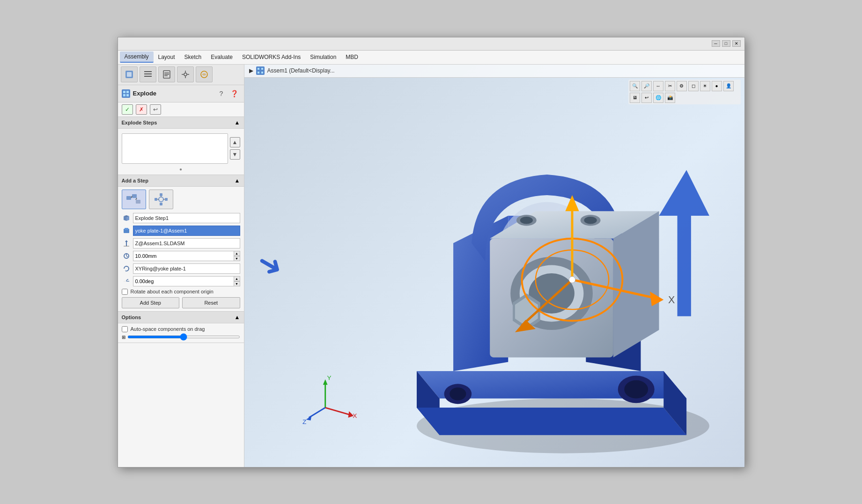 The image size is (862, 504). What do you see at coordinates (186, 231) in the screenshot?
I see `components-input` at bounding box center [186, 231].